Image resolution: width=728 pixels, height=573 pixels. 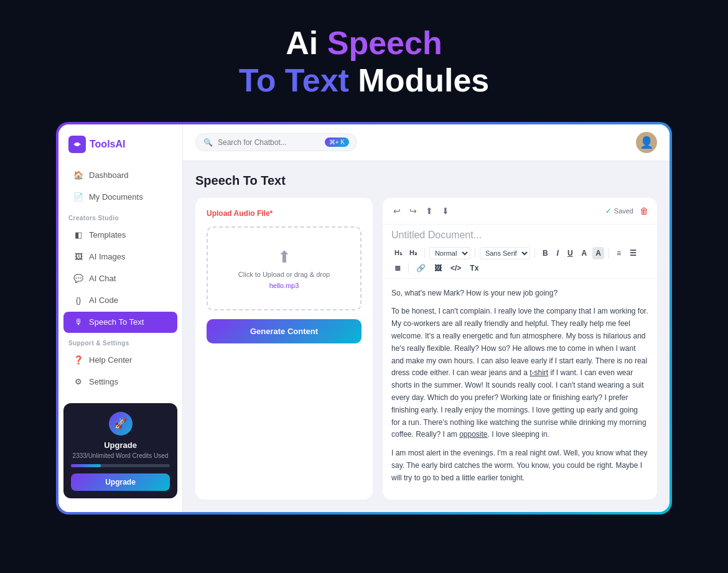 What do you see at coordinates (620, 211) in the screenshot?
I see `saved-badge: ✓ Saved` at bounding box center [620, 211].